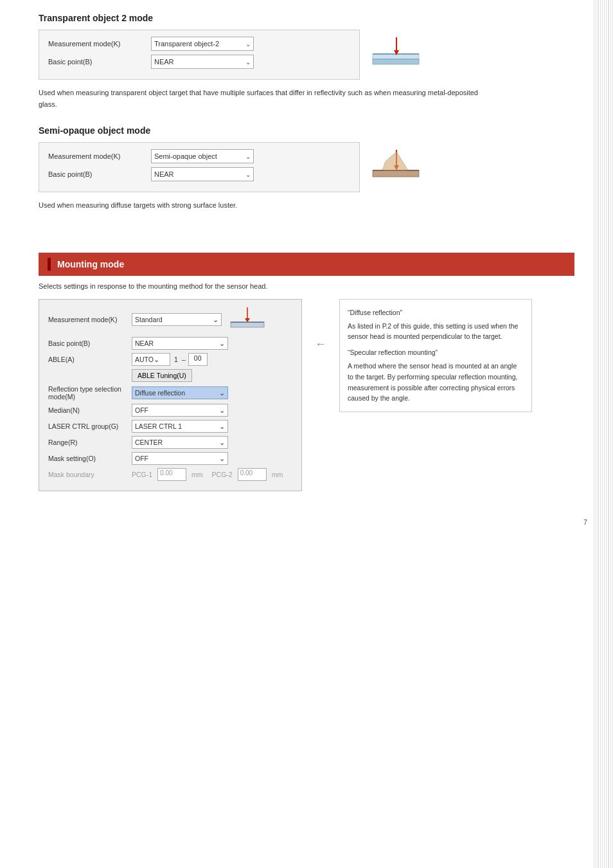 The height and width of the screenshot is (868, 613). Describe the element at coordinates (436, 352) in the screenshot. I see `specular-heading: “Specular reflection mounting”` at that location.